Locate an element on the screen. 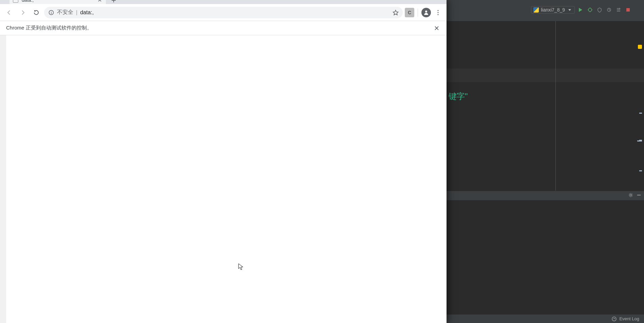  forward-button is located at coordinates (23, 13).